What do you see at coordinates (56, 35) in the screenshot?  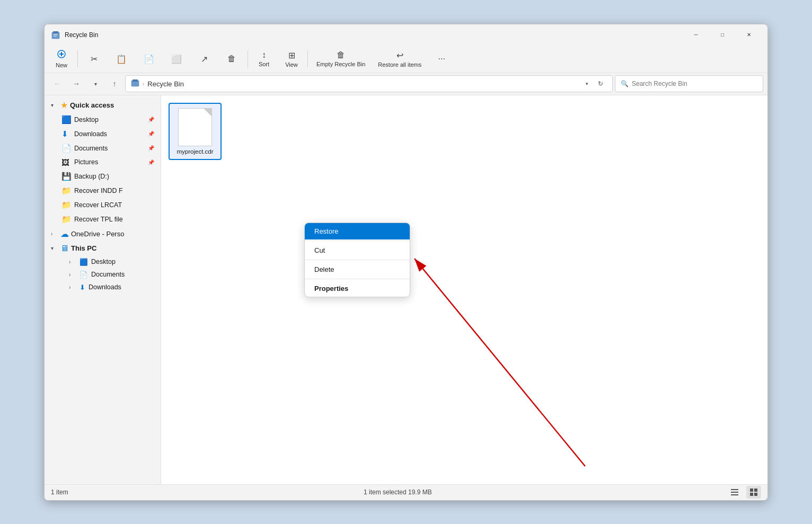 I see `window-icon` at bounding box center [56, 35].